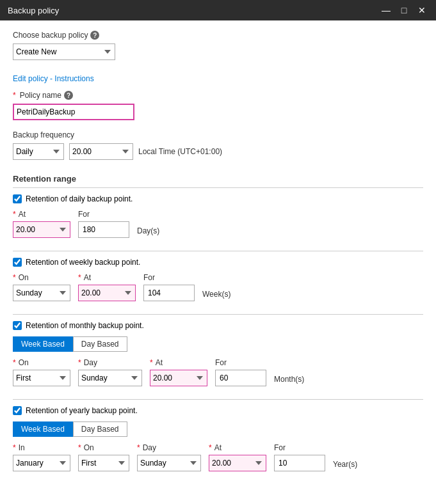 The width and height of the screenshot is (436, 504). I want to click on monthly-day-based-tab: Day Based, so click(100, 344).